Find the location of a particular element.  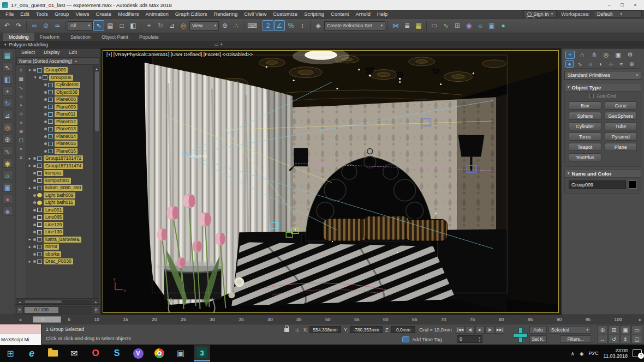

object-name: Plane012 is located at coordinates (66, 122).